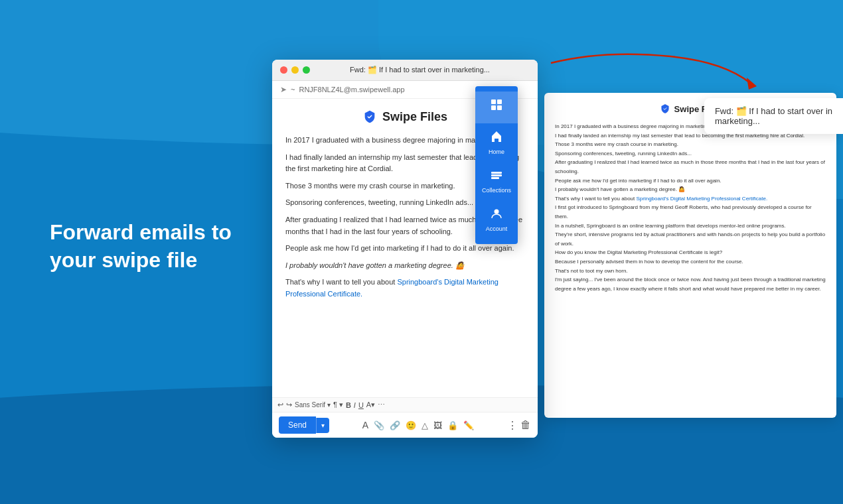 The width and height of the screenshot is (843, 504). What do you see at coordinates (774, 116) in the screenshot?
I see `fwd-preview-text: Fwd: 🗂️ If I had to start over inmarketi…` at bounding box center [774, 116].